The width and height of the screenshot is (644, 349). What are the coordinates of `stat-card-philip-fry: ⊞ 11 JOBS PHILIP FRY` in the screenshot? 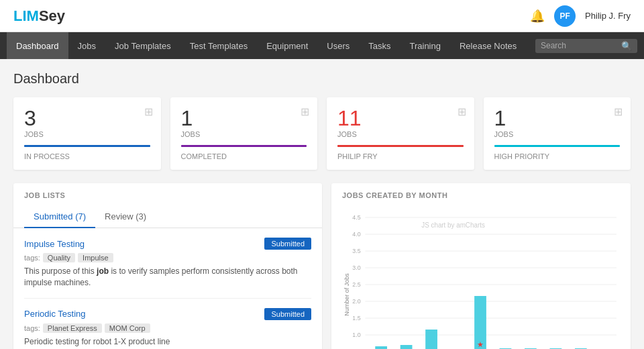 It's located at (400, 134).